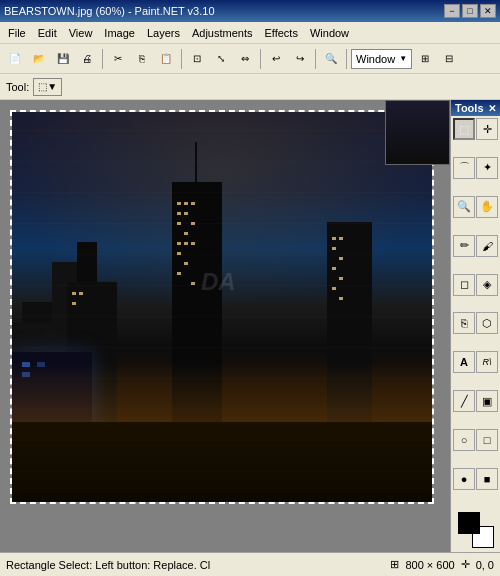  I want to click on tb-extra-1: ⊞, so click(425, 59).